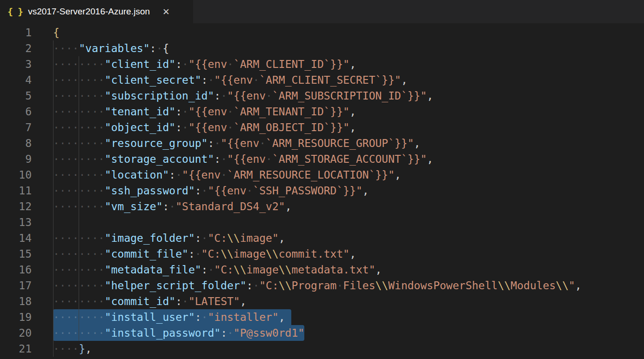 Image resolution: width=644 pixels, height=359 pixels. Describe the element at coordinates (27, 222) in the screenshot. I see `line-number: 13` at that location.